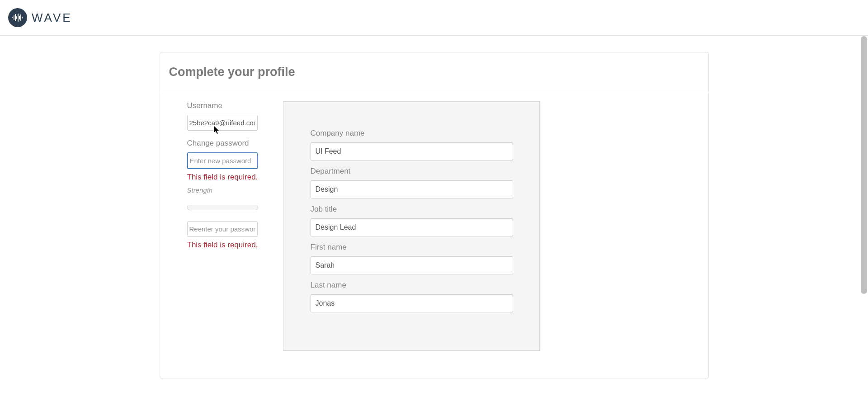 This screenshot has height=406, width=868. Describe the element at coordinates (411, 221) in the screenshot. I see `jobtitle-group: Job title` at that location.